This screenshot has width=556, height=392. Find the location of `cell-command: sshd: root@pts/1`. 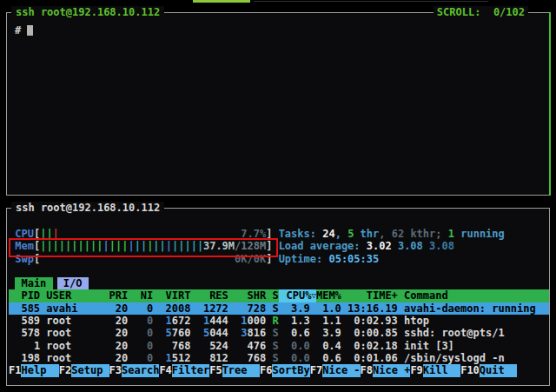

cell-command: sshd: root@pts/1 is located at coordinates (476, 333).